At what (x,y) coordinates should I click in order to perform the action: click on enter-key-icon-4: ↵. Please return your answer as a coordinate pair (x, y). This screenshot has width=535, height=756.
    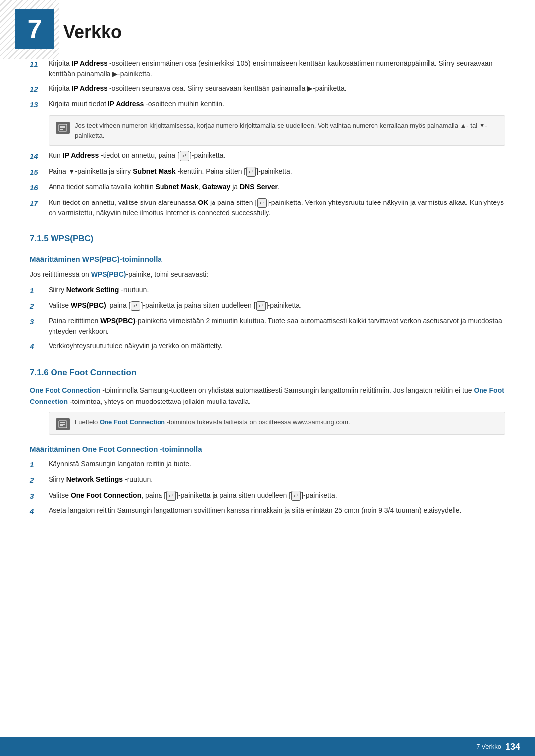
    Looking at the image, I should click on (136, 306).